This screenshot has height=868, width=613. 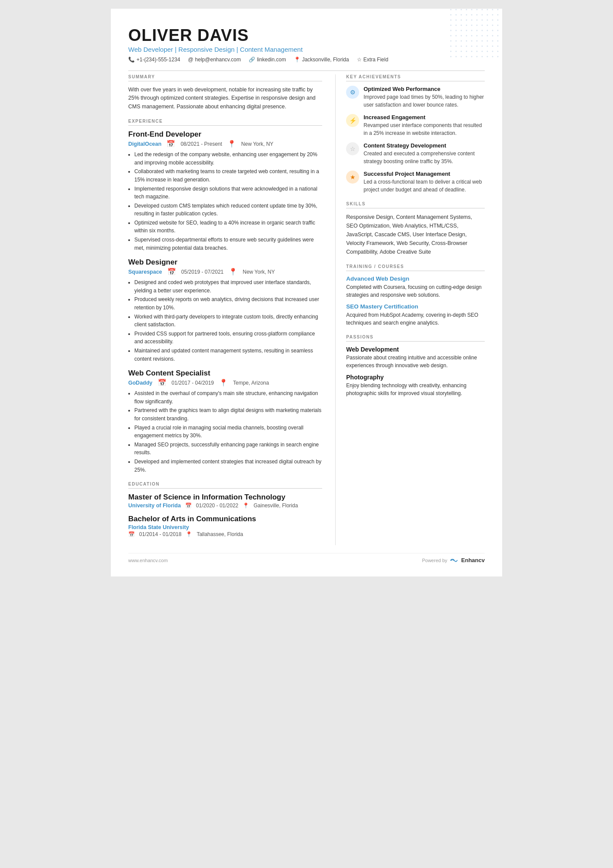 I want to click on experience-section: EXPERIENCE Front-End Developer DigitalOc…, so click(x=225, y=296).